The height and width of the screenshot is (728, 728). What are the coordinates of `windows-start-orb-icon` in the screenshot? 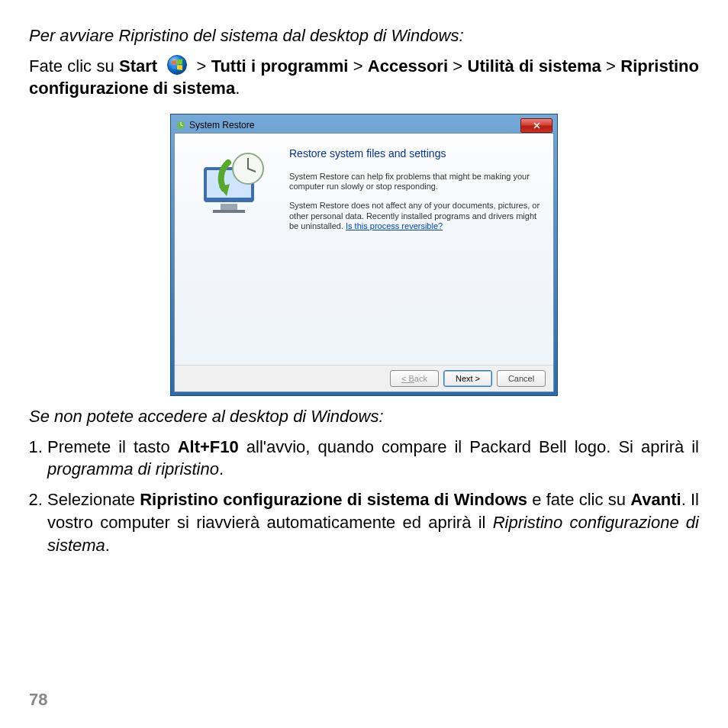 It's located at (177, 65).